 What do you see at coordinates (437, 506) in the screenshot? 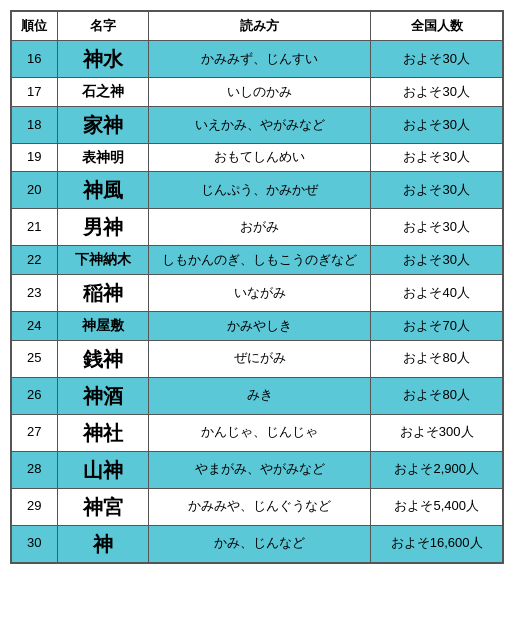
I see `cell-count: およそ5,400人` at bounding box center [437, 506].